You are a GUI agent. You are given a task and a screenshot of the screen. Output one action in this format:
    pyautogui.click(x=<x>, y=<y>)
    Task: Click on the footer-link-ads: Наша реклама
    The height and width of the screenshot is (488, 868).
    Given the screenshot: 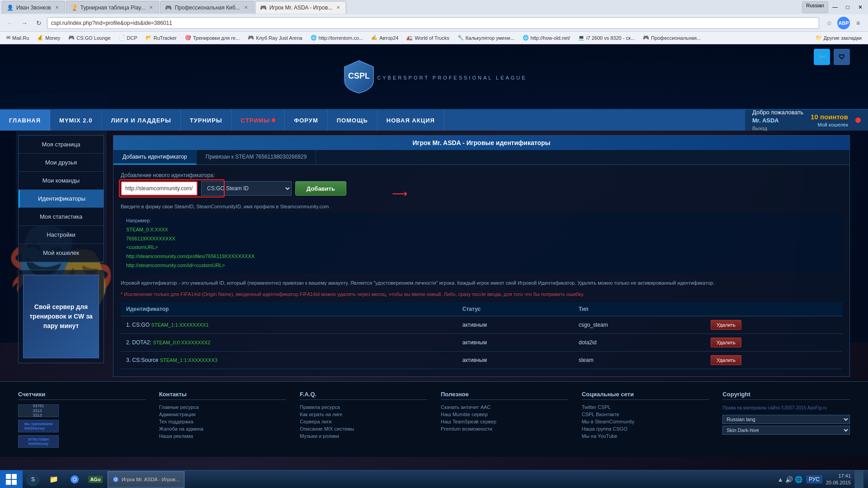 What is the action you would take?
    pyautogui.click(x=223, y=436)
    